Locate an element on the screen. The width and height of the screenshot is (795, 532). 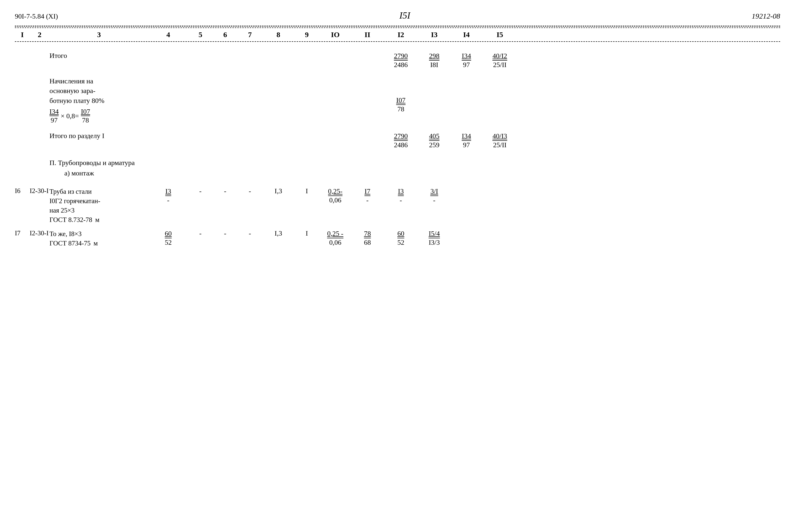
i7-col6: - is located at coordinates (225, 233).